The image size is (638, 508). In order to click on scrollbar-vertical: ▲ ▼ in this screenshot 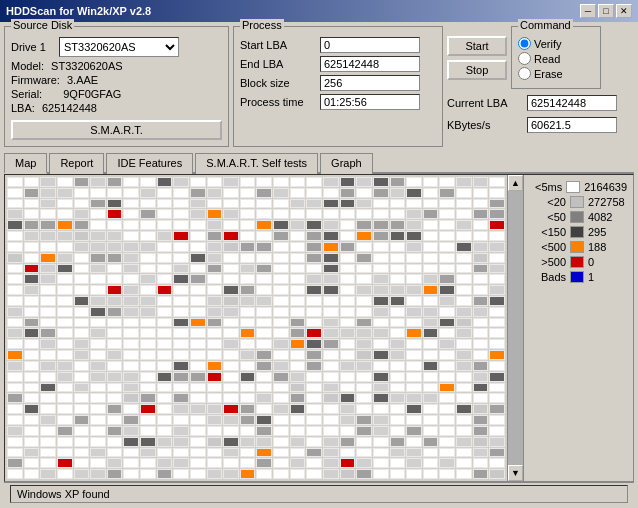, I will do `click(515, 328)`.